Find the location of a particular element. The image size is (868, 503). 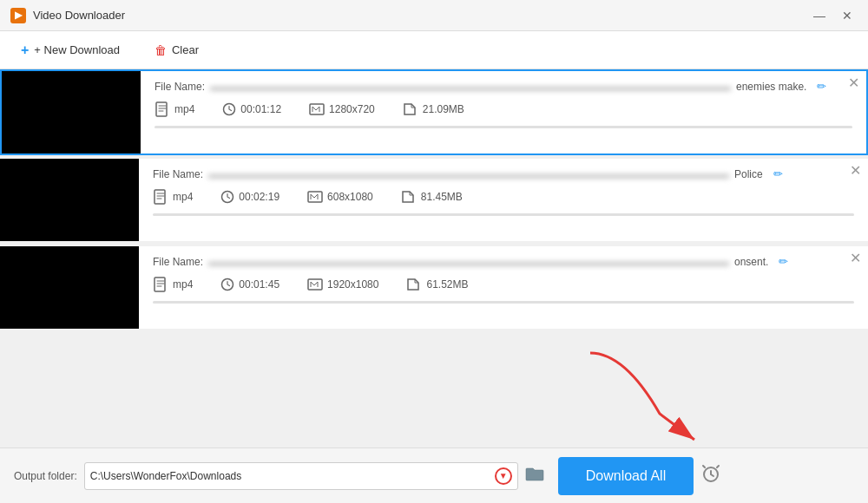

trash-icon: 🗑 is located at coordinates (161, 50).